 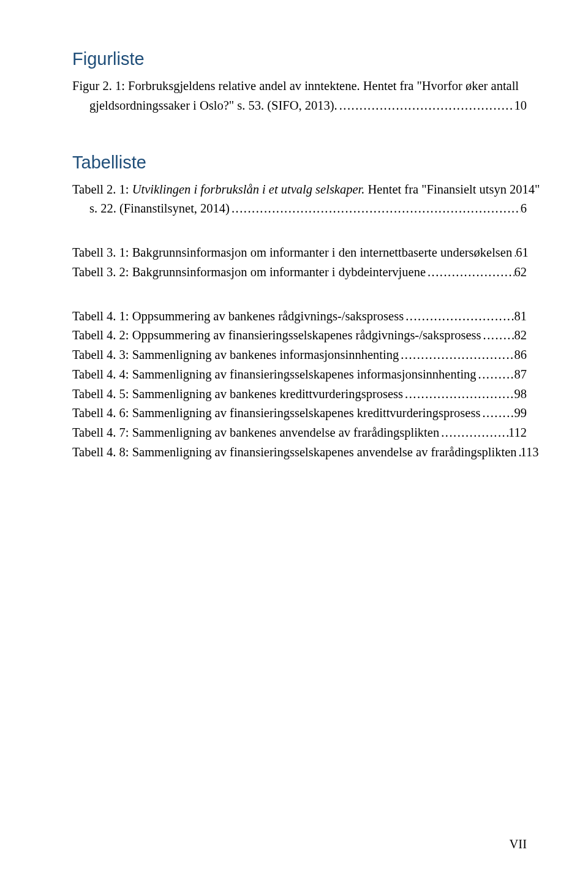 What do you see at coordinates (235, 355) in the screenshot?
I see `entry-text: Tabell 4. 3: Sammenligning av bankenes i…` at bounding box center [235, 355].